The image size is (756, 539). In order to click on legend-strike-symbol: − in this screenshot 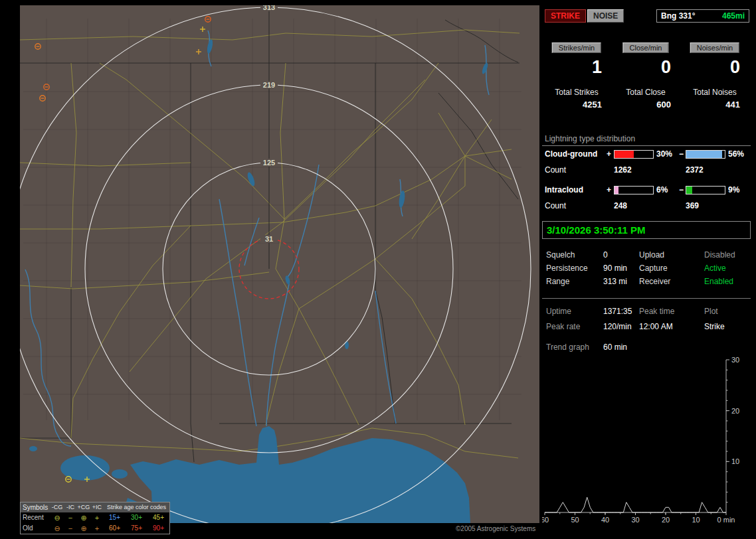, I will do `click(70, 518)`.